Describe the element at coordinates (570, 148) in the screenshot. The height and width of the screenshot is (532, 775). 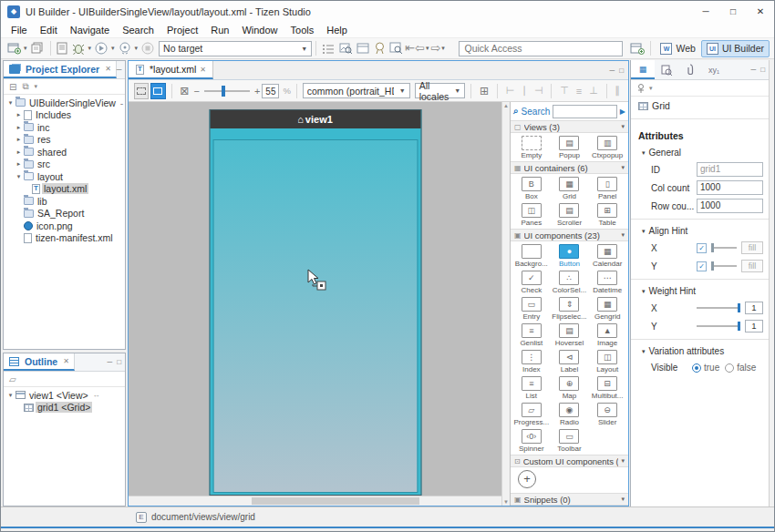
I see `palette-item-popup: ▤Popup` at that location.